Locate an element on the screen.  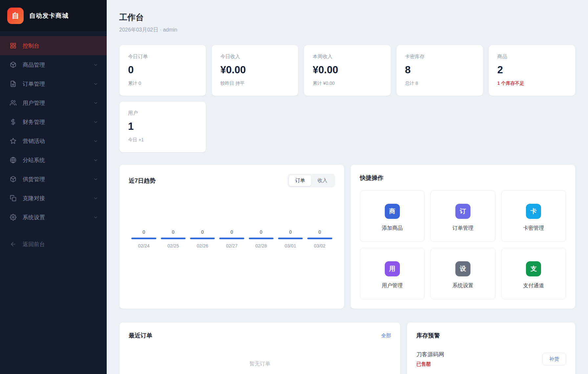
stat-card-today-orders: 今日订单 0 累计 0 is located at coordinates (163, 70).